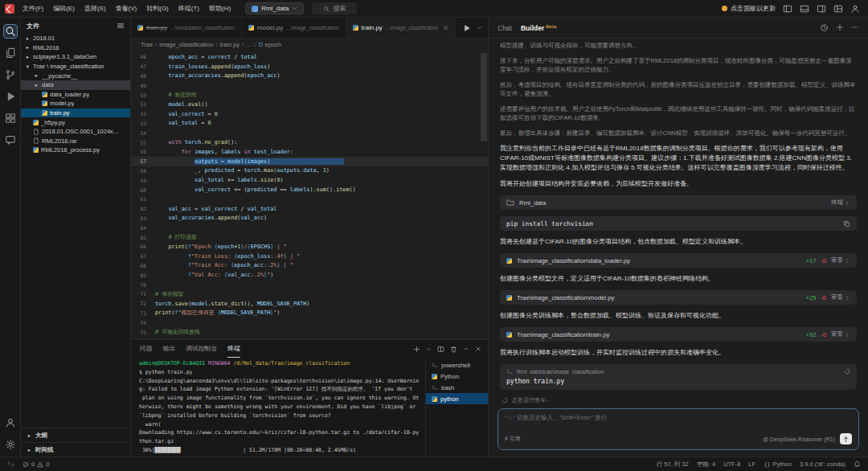 This screenshot has height=471, width=868. What do you see at coordinates (416, 349) in the screenshot?
I see `new-terminal-icon` at bounding box center [416, 349].